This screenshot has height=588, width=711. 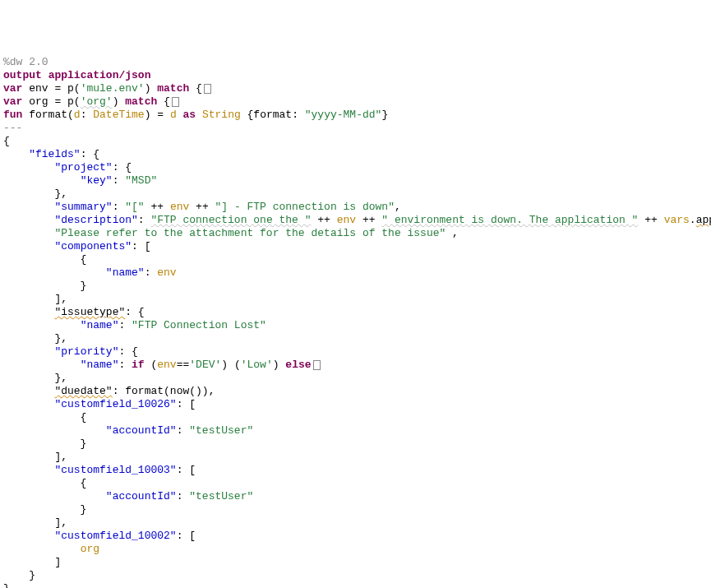 I want to click on warning-token: appname, so click(x=704, y=220).